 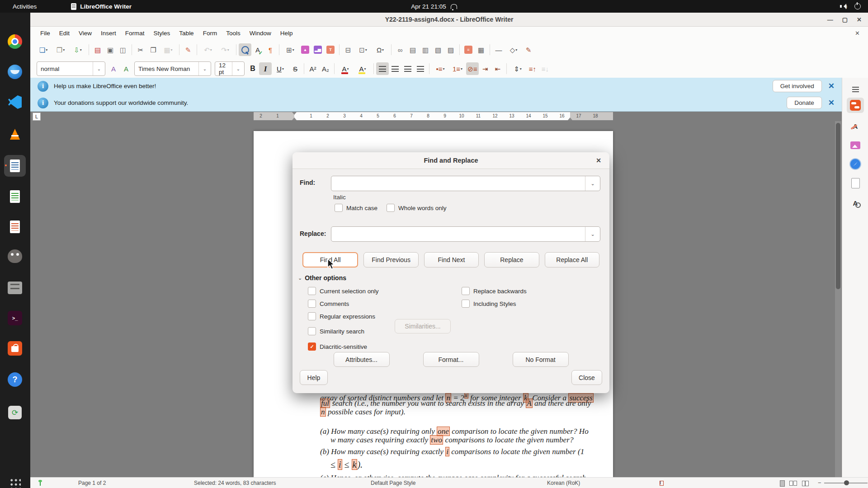 I want to click on clone-formatting-button: ✎, so click(x=188, y=50).